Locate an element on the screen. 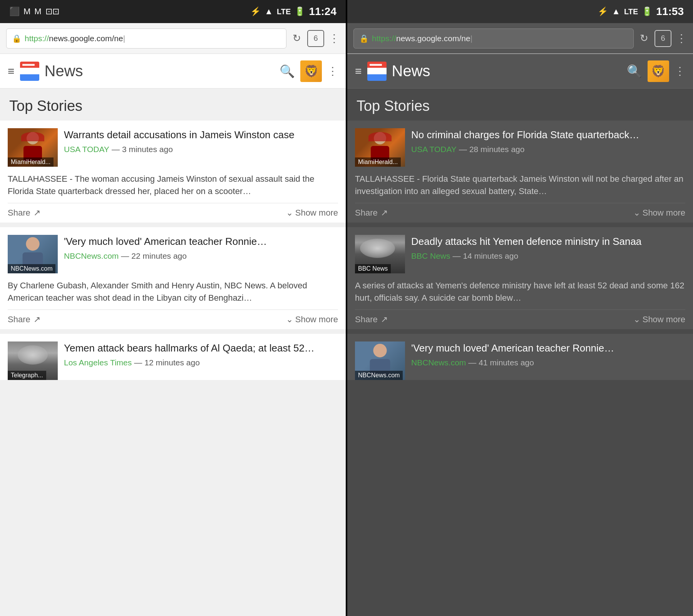  card-body-2-left: By Charlene Gubash, Alexander Smith and … is located at coordinates (173, 292).